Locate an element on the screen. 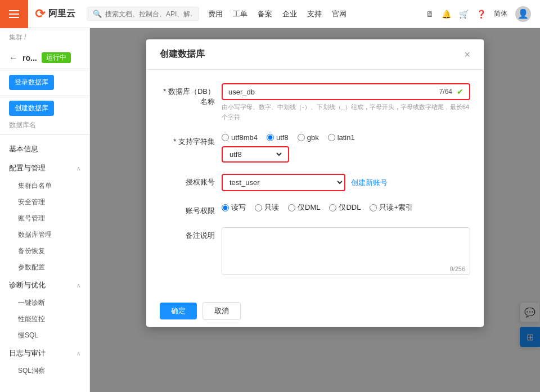 The width and height of the screenshot is (540, 392). charset-option-latin1: latin1 is located at coordinates (341, 137).